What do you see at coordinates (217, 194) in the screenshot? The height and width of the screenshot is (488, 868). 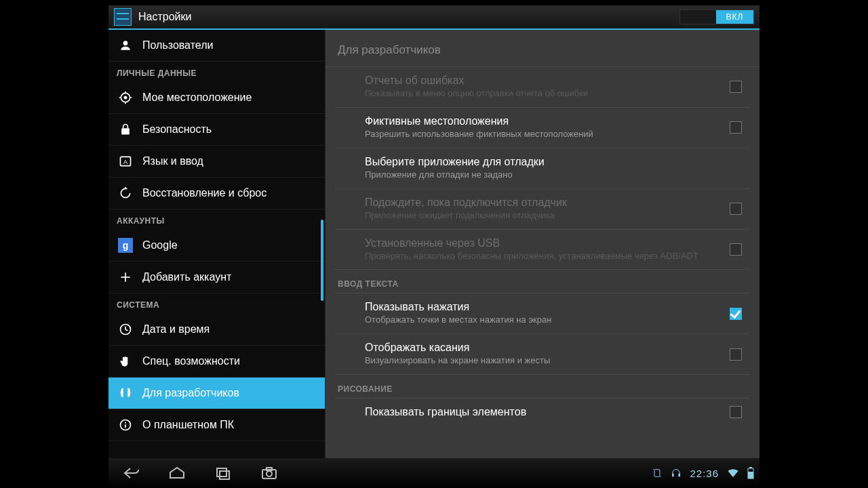 I see `sidebar-item-backup: Восстановление и сброс` at bounding box center [217, 194].